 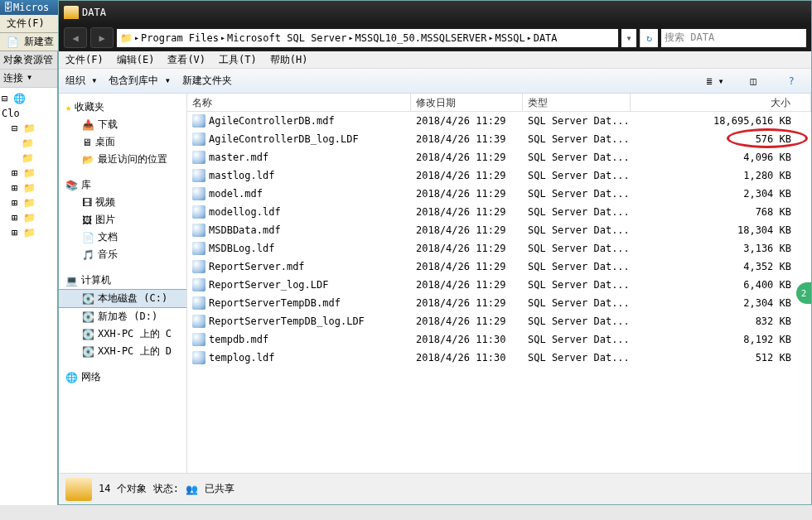 I want to click on ssms-title: Micros, so click(x=31, y=7).